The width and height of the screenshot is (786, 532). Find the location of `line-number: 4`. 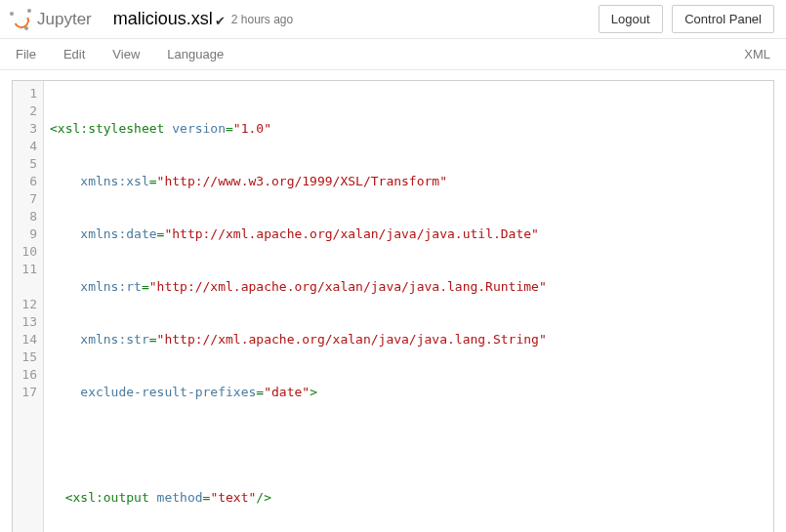

line-number: 4 is located at coordinates (27, 146).